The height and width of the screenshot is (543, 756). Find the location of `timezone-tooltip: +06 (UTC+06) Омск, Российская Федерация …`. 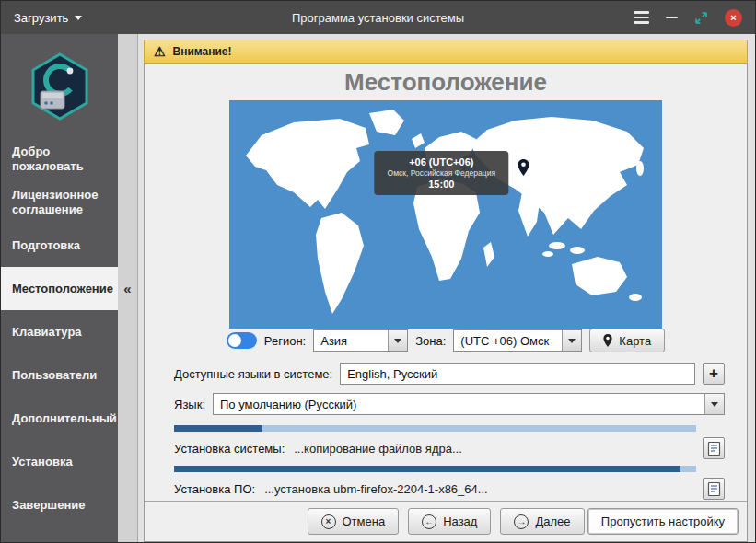

timezone-tooltip: +06 (UTC+06) Омск, Российская Федерация … is located at coordinates (442, 173).